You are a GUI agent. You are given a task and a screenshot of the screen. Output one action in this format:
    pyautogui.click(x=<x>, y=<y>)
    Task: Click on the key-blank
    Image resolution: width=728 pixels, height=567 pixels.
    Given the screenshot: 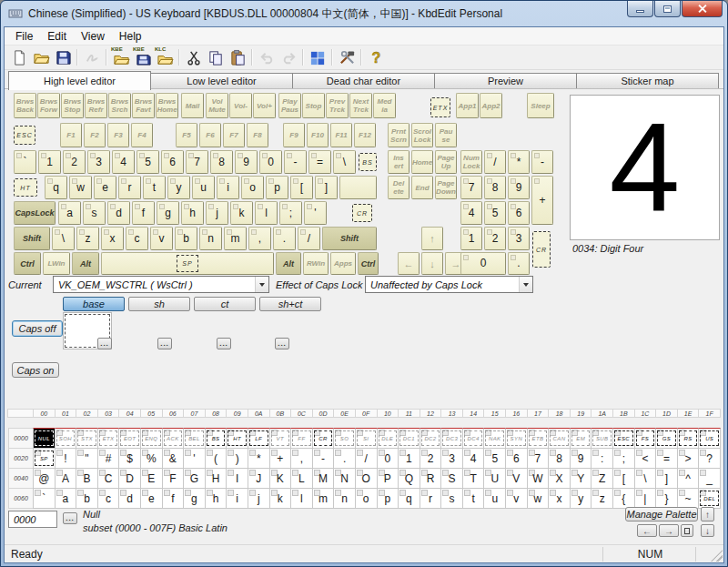 What is the action you would take?
    pyautogui.click(x=359, y=187)
    